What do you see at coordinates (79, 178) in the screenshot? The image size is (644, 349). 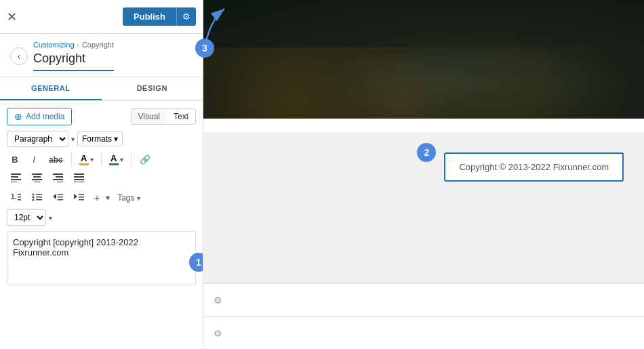 I see `align-justify-icon` at bounding box center [79, 178].